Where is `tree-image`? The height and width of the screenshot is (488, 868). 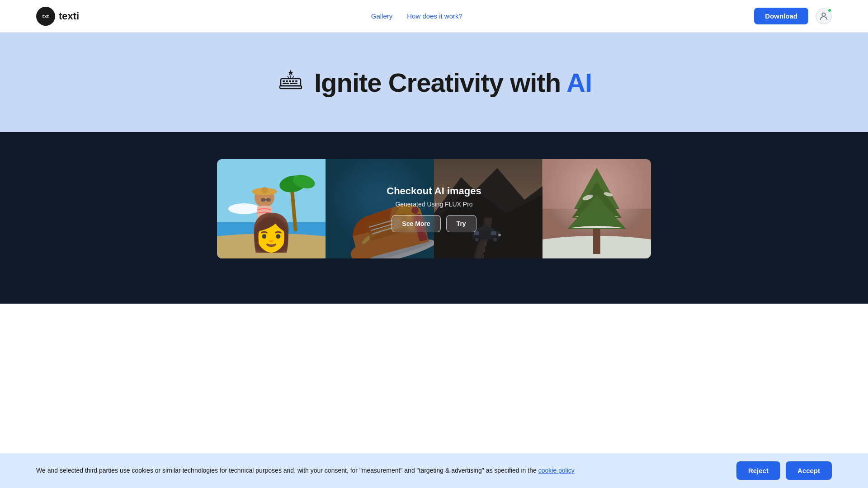
tree-image is located at coordinates (597, 209).